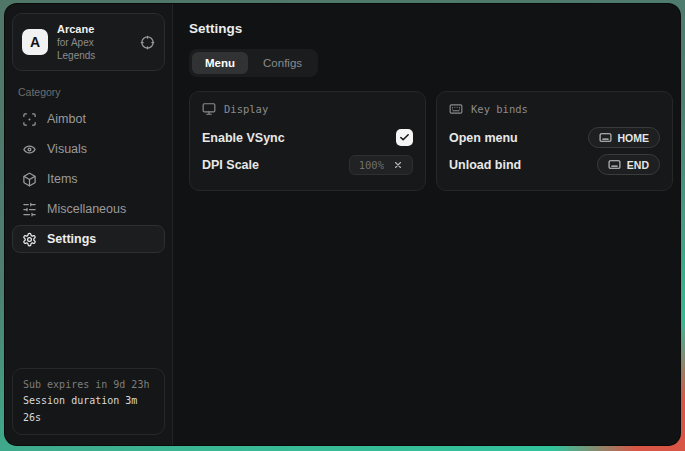 Image resolution: width=685 pixels, height=451 pixels. I want to click on sidebar-item-label: Aimbot, so click(66, 119).